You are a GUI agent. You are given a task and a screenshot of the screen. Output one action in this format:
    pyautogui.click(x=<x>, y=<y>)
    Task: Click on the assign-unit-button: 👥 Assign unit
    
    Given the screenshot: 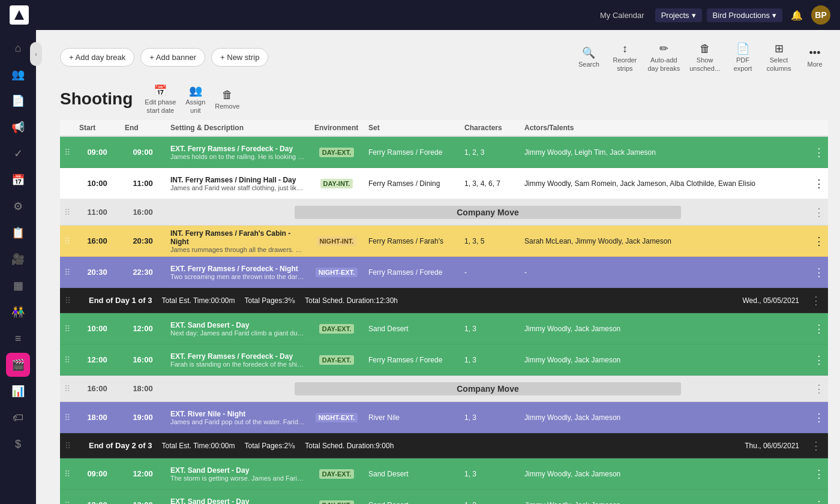 What is the action you would take?
    pyautogui.click(x=196, y=99)
    